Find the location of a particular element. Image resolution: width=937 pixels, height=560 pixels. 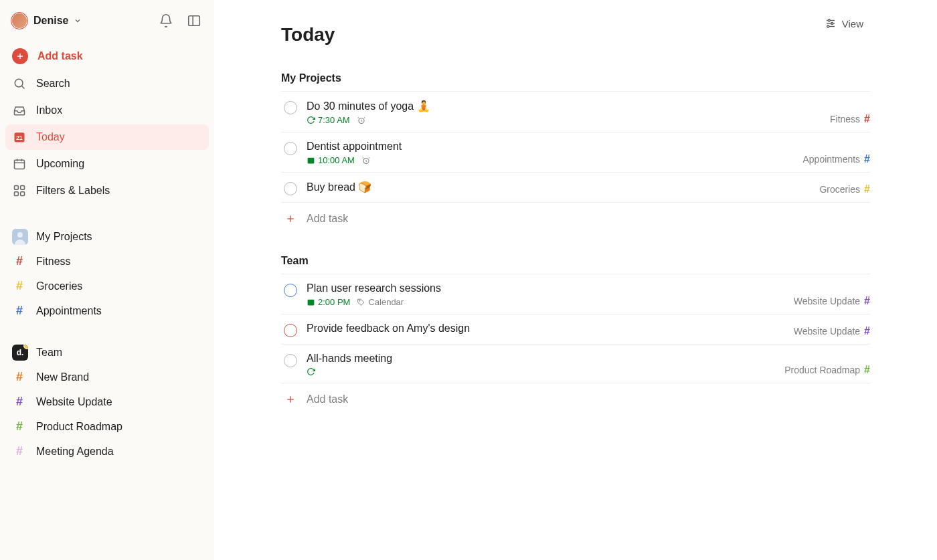

project-label: New Brand is located at coordinates (63, 377).